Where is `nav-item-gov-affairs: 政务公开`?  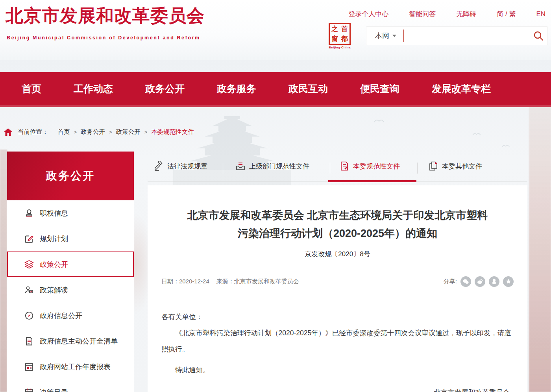
nav-item-gov-affairs: 政务公开 is located at coordinates (165, 89).